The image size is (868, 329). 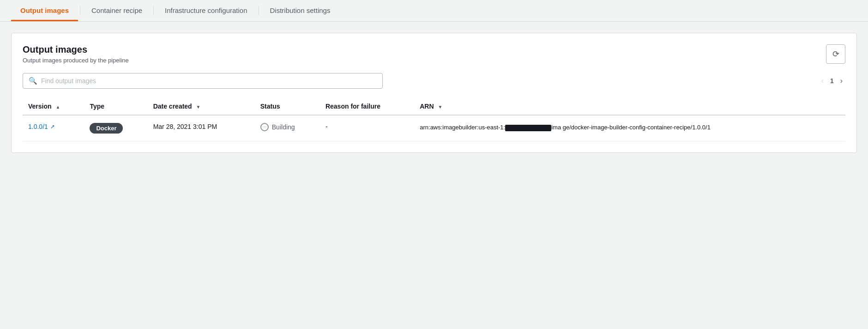 What do you see at coordinates (33, 81) in the screenshot?
I see `search-icon: 🔍` at bounding box center [33, 81].